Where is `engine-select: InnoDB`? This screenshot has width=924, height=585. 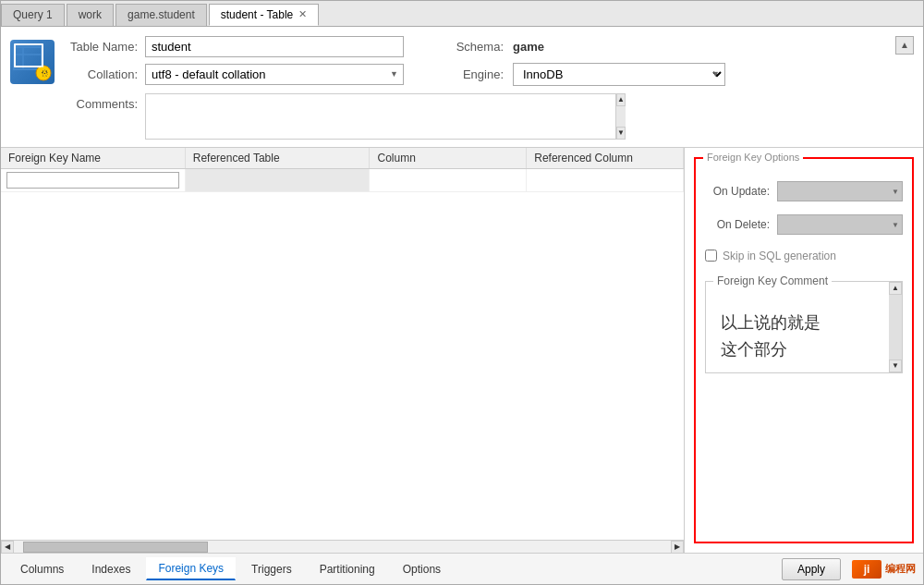 engine-select: InnoDB is located at coordinates (619, 74).